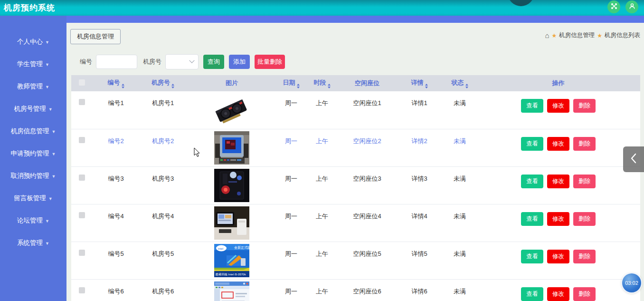  Describe the element at coordinates (182, 62) in the screenshot. I see `room-filter-select` at that location.